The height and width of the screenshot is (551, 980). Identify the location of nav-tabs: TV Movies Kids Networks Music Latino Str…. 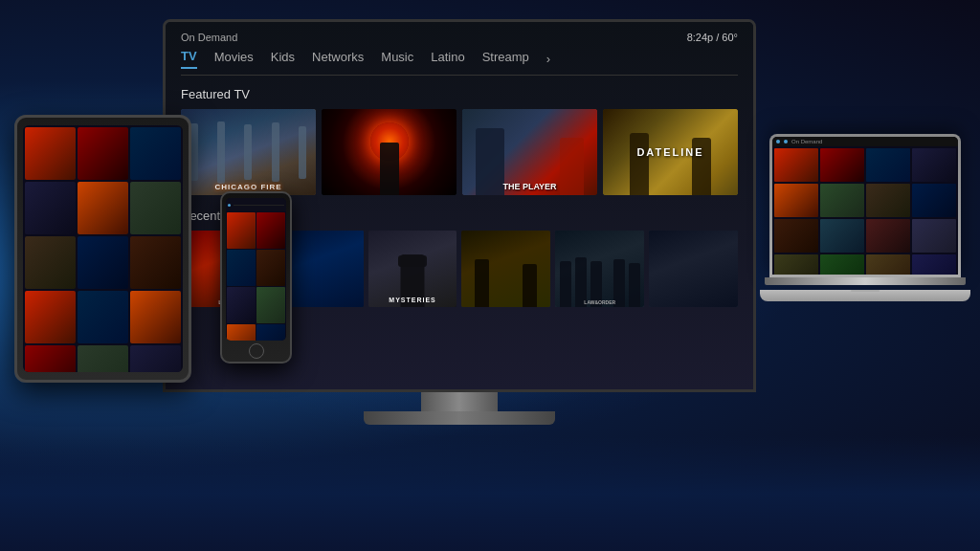
(459, 62).